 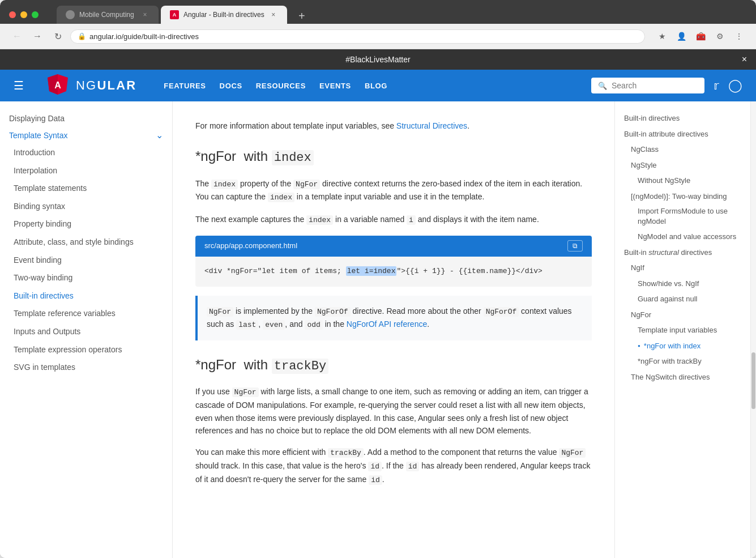 I want to click on copy-button: ⧉, so click(x=575, y=246).